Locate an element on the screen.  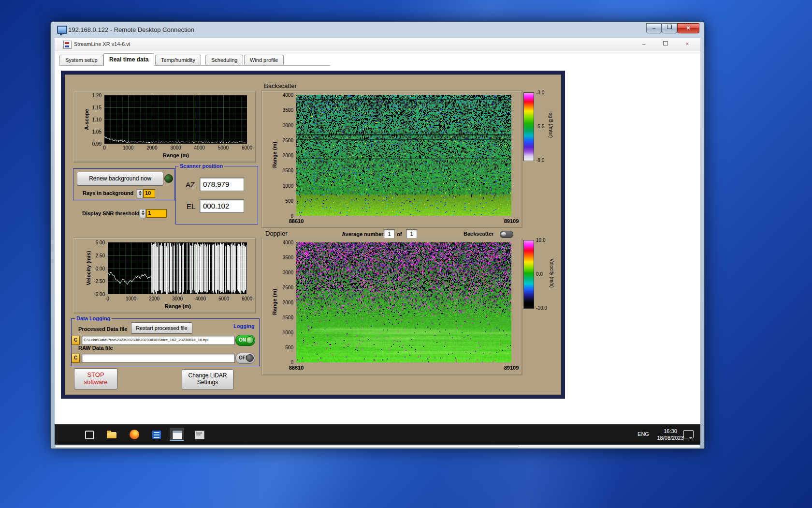
change-lidar-settings-button: Change LiDAR Settings is located at coordinates (208, 379).